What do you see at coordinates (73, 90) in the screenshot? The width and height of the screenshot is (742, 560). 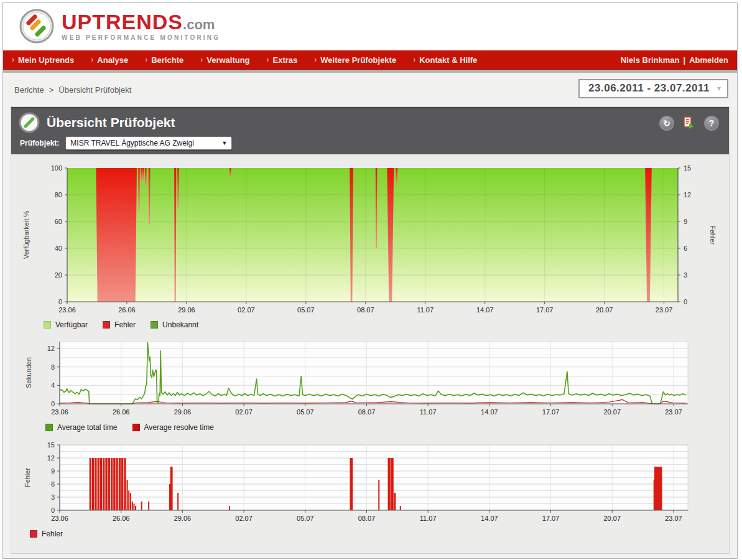 I see `breadcrumb: Berichte > Übersicht Prüfobjekt` at bounding box center [73, 90].